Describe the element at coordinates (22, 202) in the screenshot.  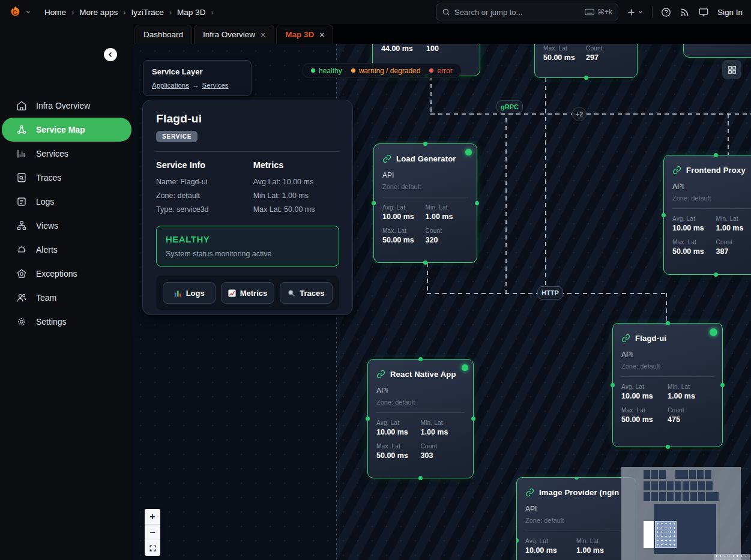
I see `logs-icon` at that location.